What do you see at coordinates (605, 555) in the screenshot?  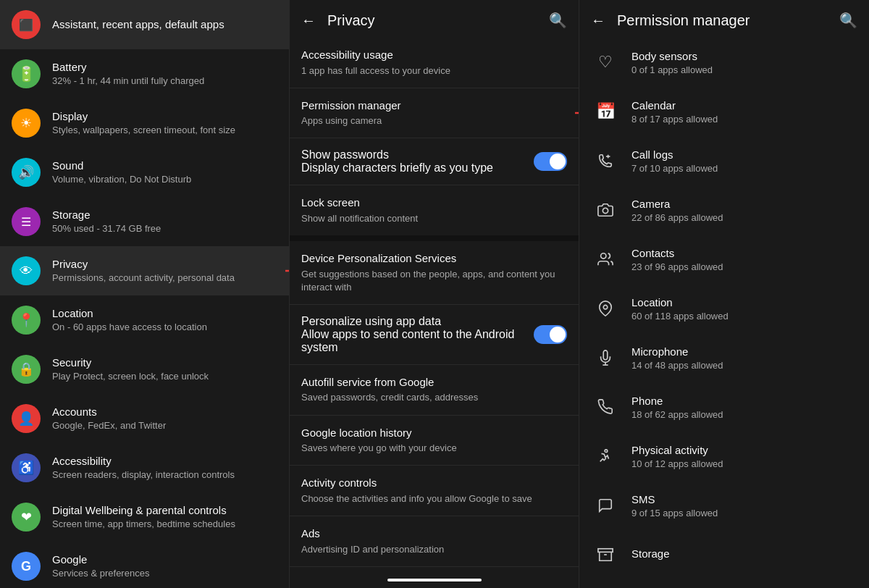 I see `storage-perm-icon` at bounding box center [605, 555].